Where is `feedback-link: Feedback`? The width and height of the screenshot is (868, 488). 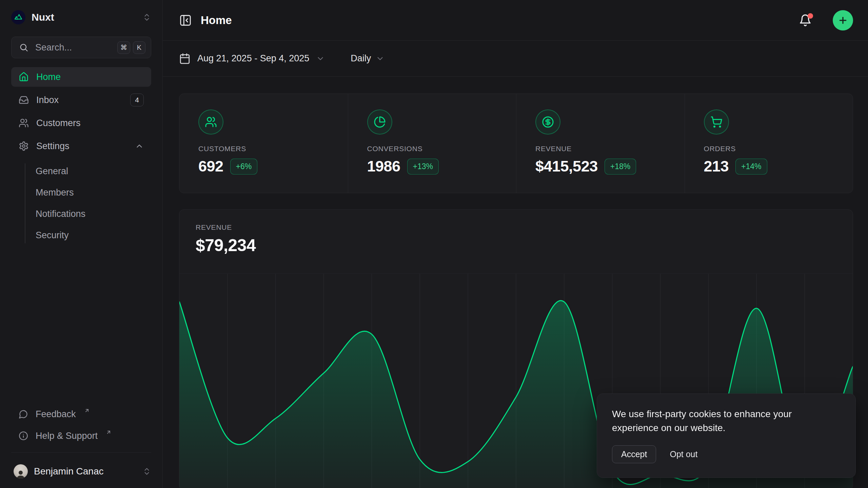
feedback-link: Feedback is located at coordinates (81, 414).